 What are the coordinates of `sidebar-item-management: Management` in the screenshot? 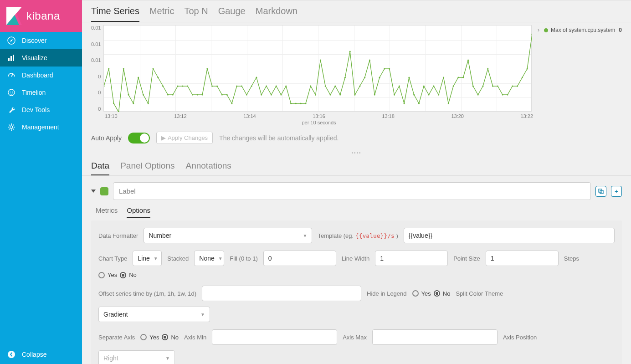 It's located at (41, 127).